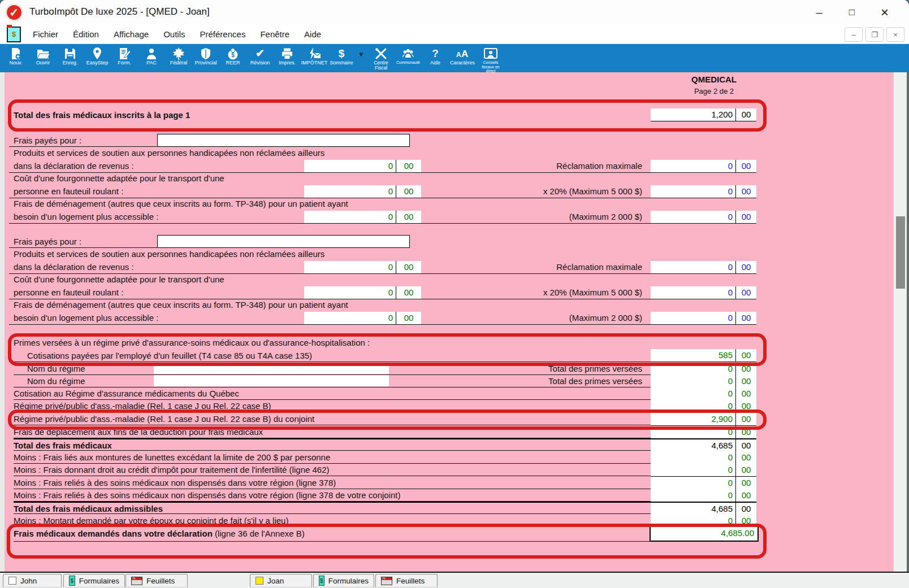 The image size is (909, 588). I want to click on toolbar-sommaire-button: $ Sommaire, so click(341, 55).